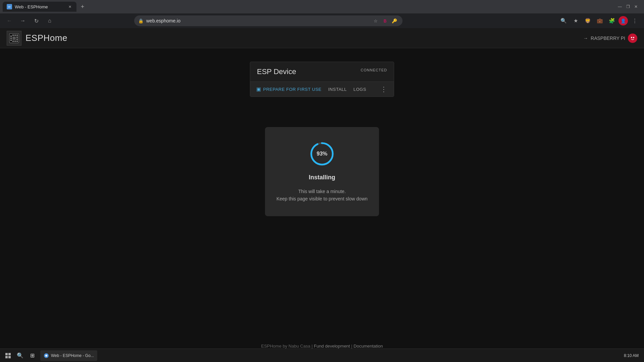  What do you see at coordinates (40, 7) in the screenshot?
I see `tab-title: Web - ESPHome` at bounding box center [40, 7].